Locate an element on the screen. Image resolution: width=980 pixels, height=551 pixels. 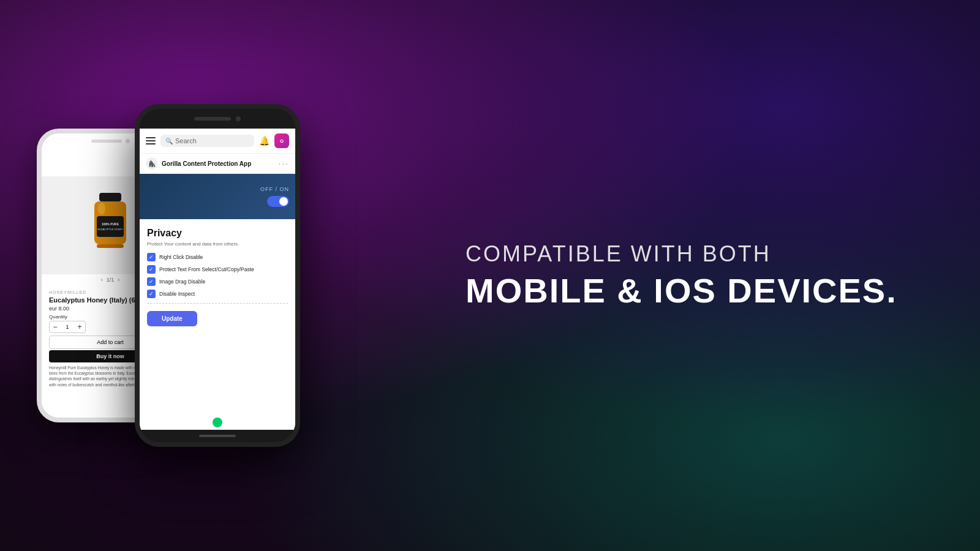
privacy-subtitle: Protect Your content and data from other… is located at coordinates (217, 244).